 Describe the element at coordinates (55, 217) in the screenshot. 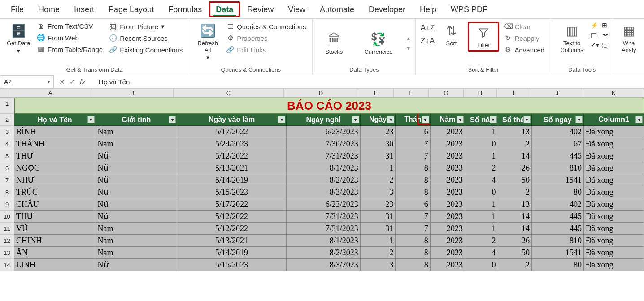

I see `cell-A10: THƯ` at that location.